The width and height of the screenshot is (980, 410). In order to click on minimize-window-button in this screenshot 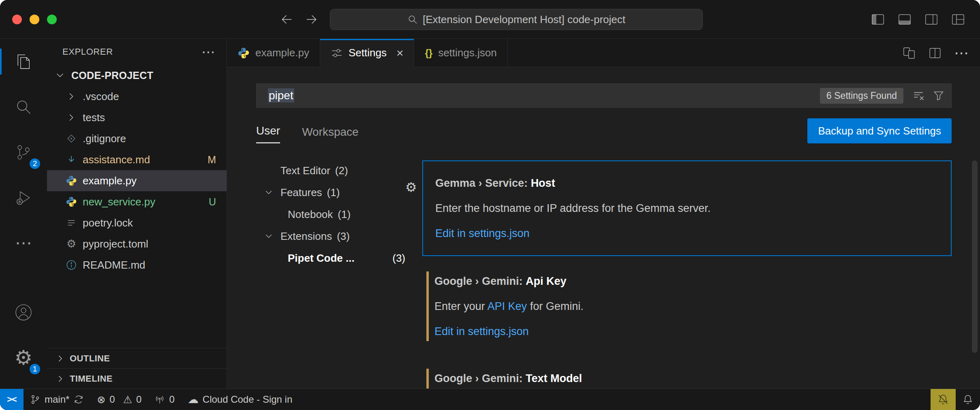, I will do `click(34, 19)`.